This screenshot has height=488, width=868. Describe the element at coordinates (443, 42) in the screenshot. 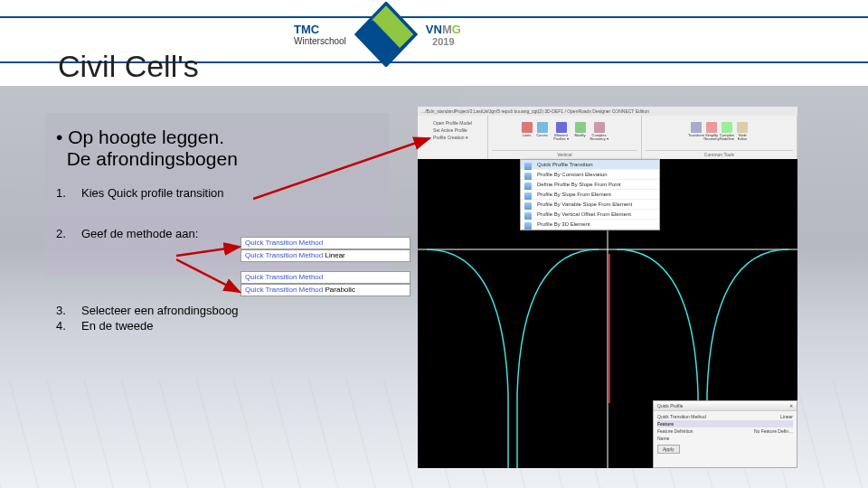

I see `logo-vnmg-year: 2019` at that location.